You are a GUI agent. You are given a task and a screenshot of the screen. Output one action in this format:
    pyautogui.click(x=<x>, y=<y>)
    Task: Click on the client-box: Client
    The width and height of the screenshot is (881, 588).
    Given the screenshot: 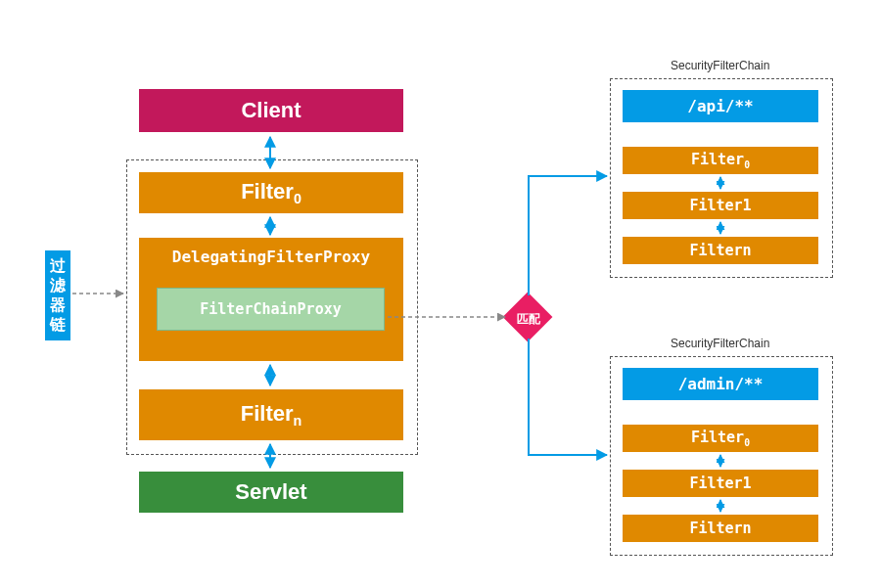 What is the action you would take?
    pyautogui.click(x=271, y=111)
    